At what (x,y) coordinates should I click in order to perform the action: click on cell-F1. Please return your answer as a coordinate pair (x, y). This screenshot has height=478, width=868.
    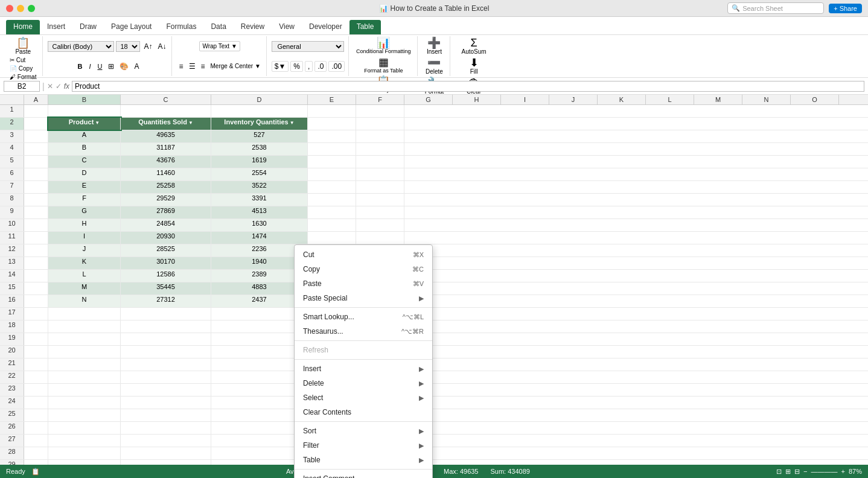
    Looking at the image, I should click on (380, 111).